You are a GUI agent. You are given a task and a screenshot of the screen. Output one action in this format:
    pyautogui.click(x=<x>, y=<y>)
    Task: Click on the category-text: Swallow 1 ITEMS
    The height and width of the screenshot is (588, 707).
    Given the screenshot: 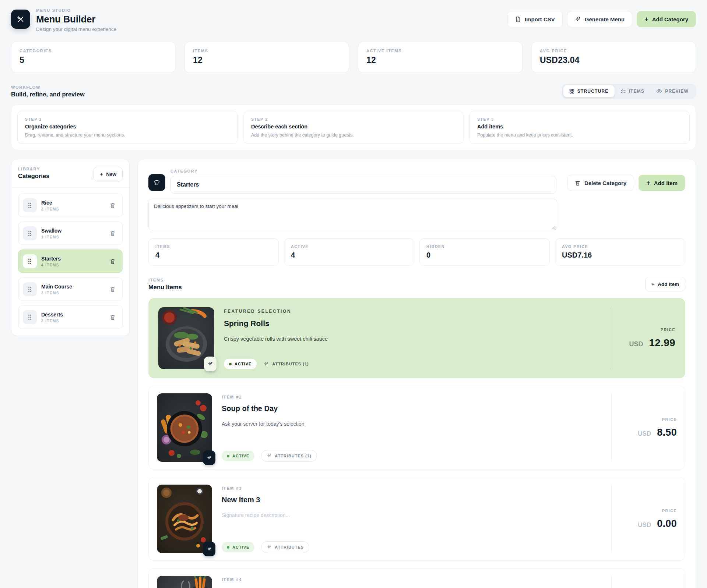 What is the action you would take?
    pyautogui.click(x=52, y=233)
    